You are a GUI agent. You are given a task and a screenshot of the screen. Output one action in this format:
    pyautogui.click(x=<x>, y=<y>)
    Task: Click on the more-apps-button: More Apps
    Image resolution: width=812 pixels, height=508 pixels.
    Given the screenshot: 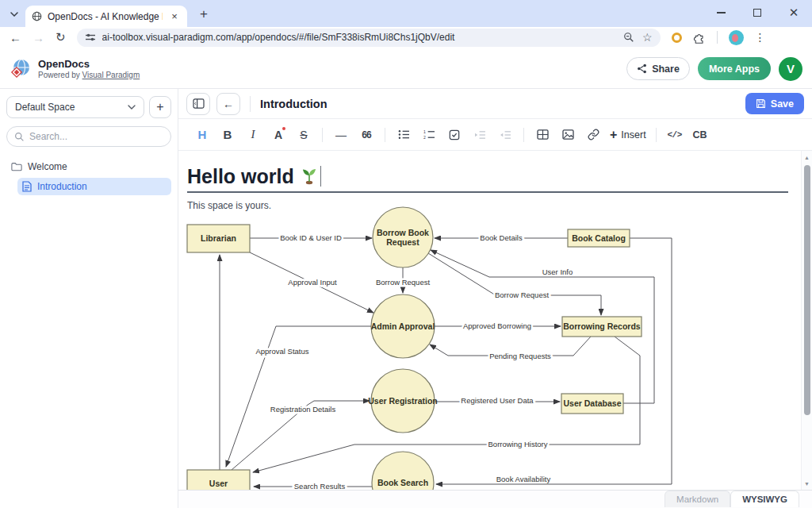 What is the action you would take?
    pyautogui.click(x=734, y=68)
    